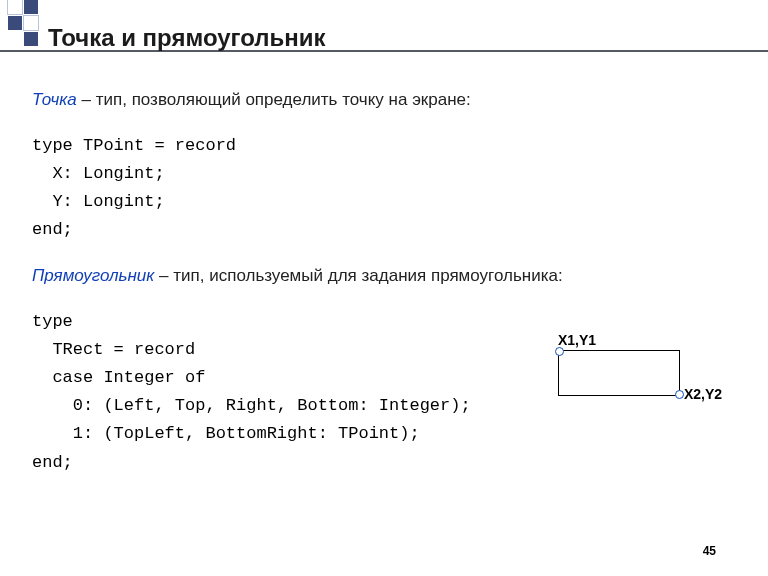 This screenshot has width=768, height=576. I want to click on rectangle-diagram: X1,Y1 X2,Y2, so click(623, 367).